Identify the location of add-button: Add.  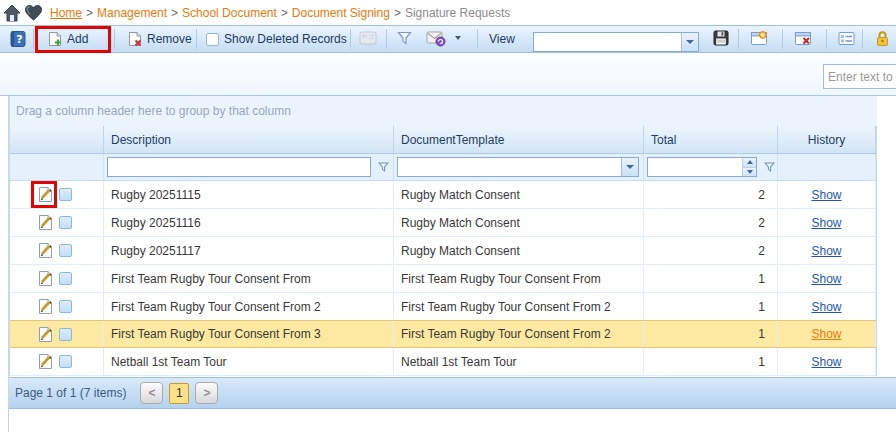
(68, 39).